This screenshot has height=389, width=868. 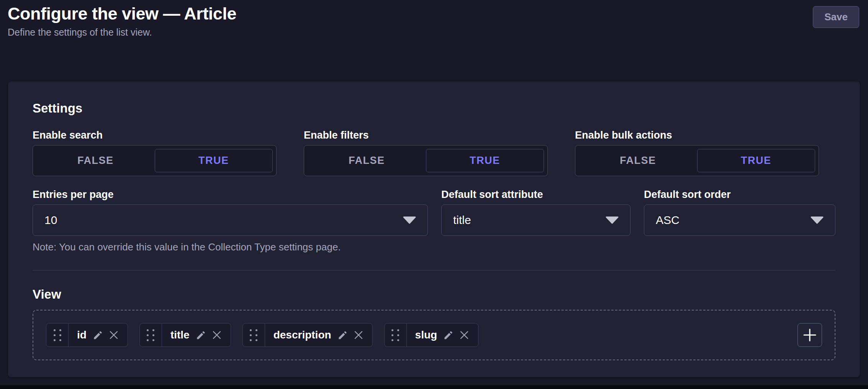 What do you see at coordinates (697, 161) in the screenshot?
I see `toggle-enable-bulk-actions: FALSE TRUE` at bounding box center [697, 161].